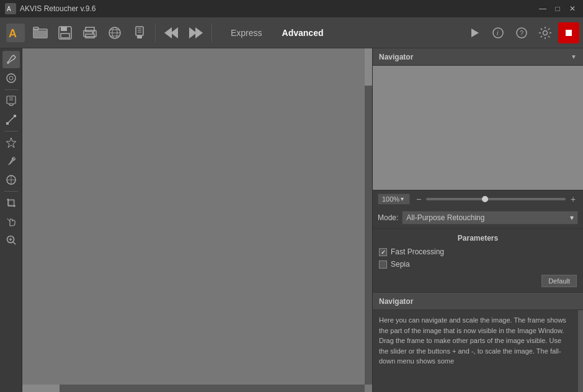 This screenshot has height=392, width=583. Describe the element at coordinates (445, 218) in the screenshot. I see `mode-selected-value: All-Purpose Retouching` at that location.